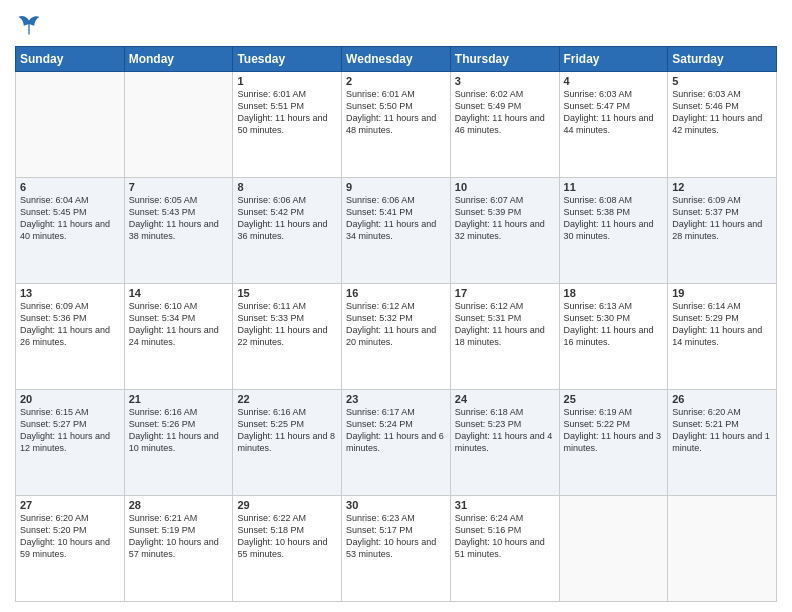 This screenshot has height=612, width=792. What do you see at coordinates (614, 125) in the screenshot?
I see `calendar-cell: 4Sunrise: 6:03 AM Sunset: 5:47 PM Daylig…` at bounding box center [614, 125].